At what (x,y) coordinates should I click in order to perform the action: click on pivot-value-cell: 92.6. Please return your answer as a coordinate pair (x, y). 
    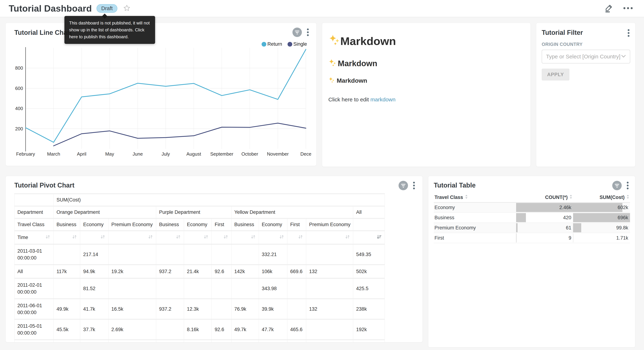
    Looking at the image, I should click on (222, 330).